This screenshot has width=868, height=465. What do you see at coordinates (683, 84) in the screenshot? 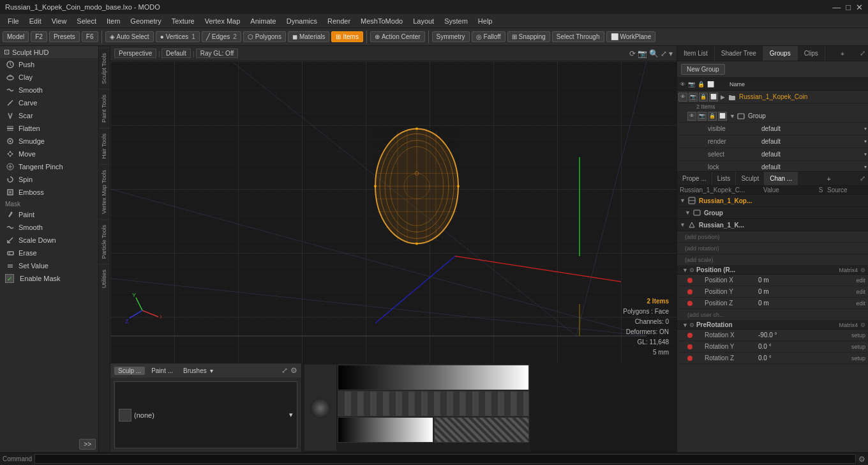
I see `eye-icon: 👁` at bounding box center [683, 84].